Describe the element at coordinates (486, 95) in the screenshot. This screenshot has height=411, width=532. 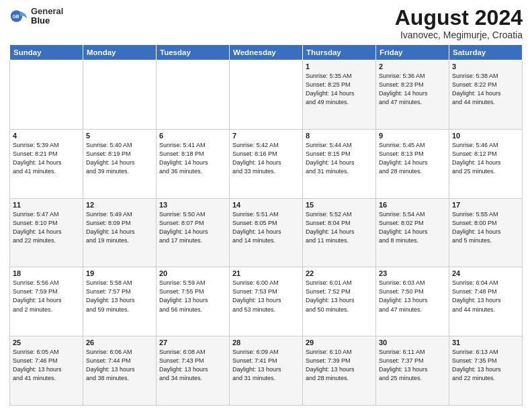
I see `day-cell: 3Sunrise: 5:38 AM Sunset: 8:22 PM Daylig…` at that location.